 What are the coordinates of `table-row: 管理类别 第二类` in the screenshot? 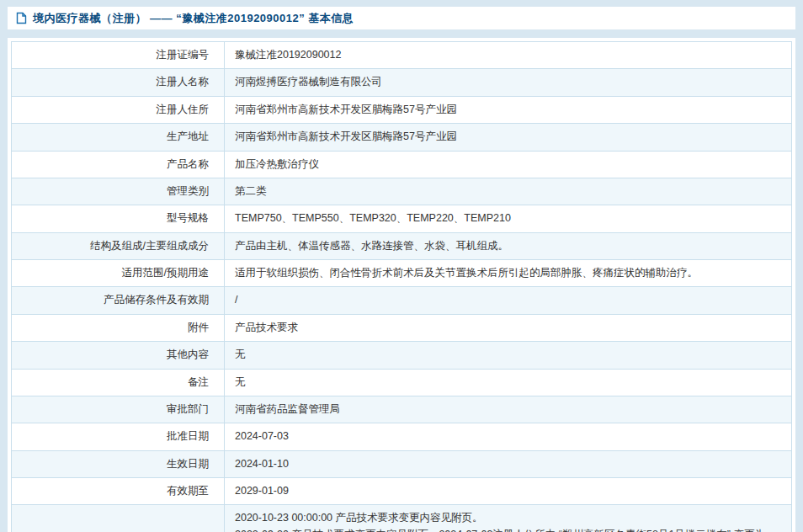 It's located at (402, 191).